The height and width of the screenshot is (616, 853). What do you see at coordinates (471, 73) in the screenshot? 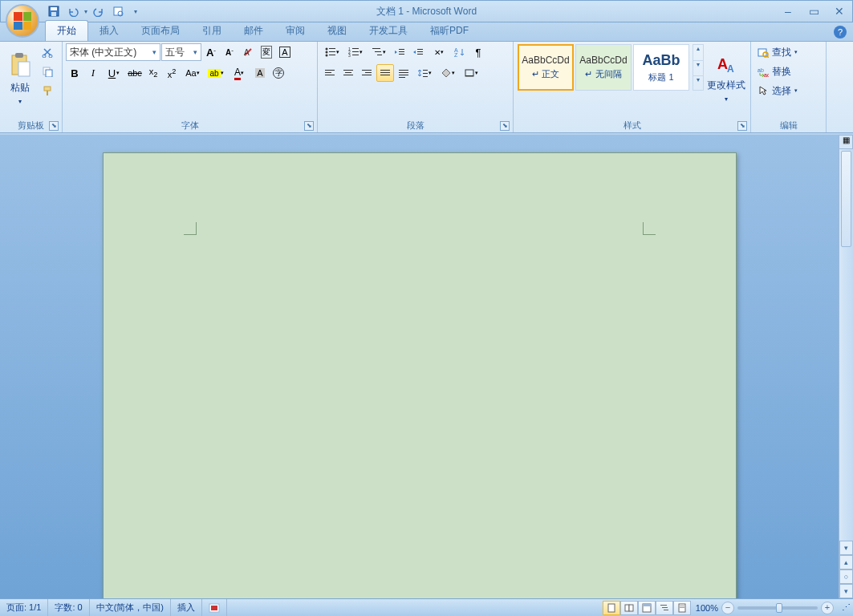
I see `borders-button: ▾` at bounding box center [471, 73].